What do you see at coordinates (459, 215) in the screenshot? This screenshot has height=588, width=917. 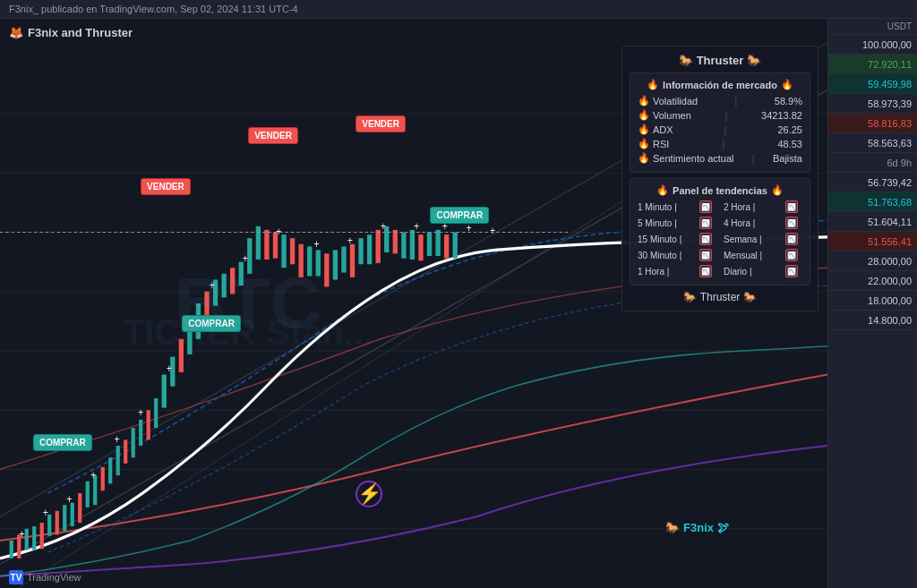 I see `buy-signal-3: COMPRAR` at bounding box center [459, 215].